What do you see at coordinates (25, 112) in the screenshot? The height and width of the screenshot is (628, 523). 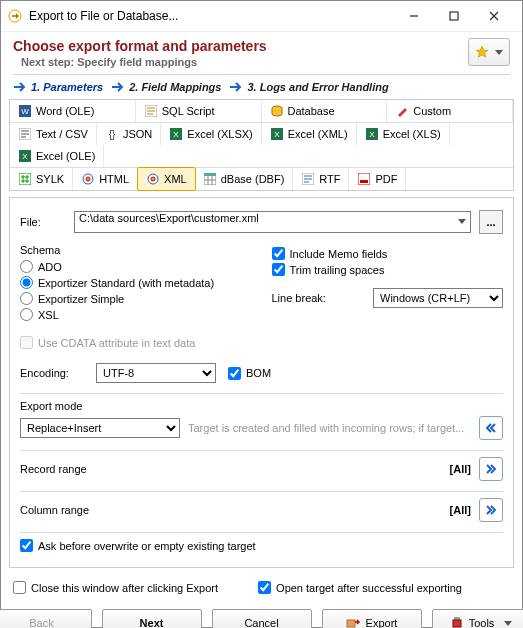 I see `svg-text: W` at bounding box center [25, 112].